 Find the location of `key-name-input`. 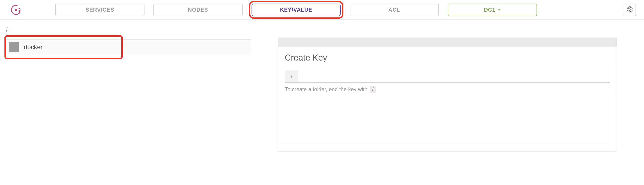

key-name-input is located at coordinates (454, 76).